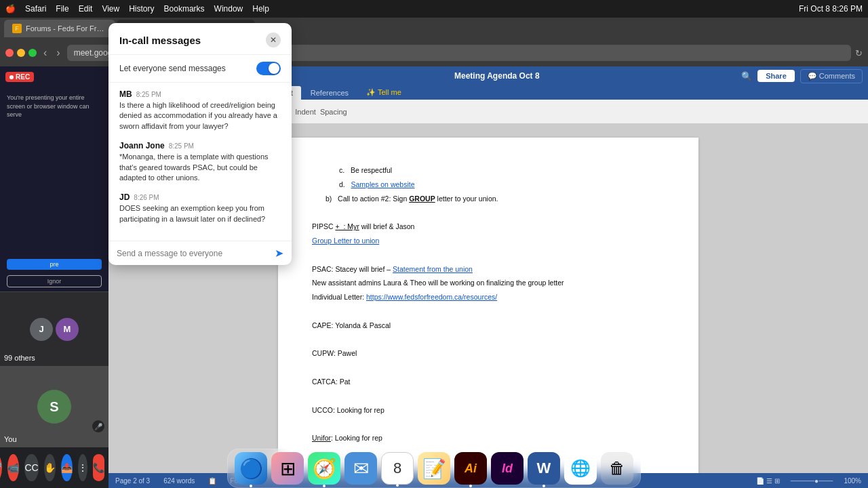 This screenshot has height=488, width=868. What do you see at coordinates (260, 9) in the screenshot?
I see `menu-help: Help` at bounding box center [260, 9].